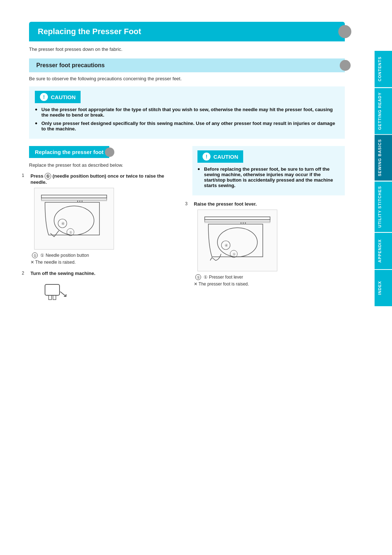  I want to click on caution-label: CAUTION, so click(63, 97).